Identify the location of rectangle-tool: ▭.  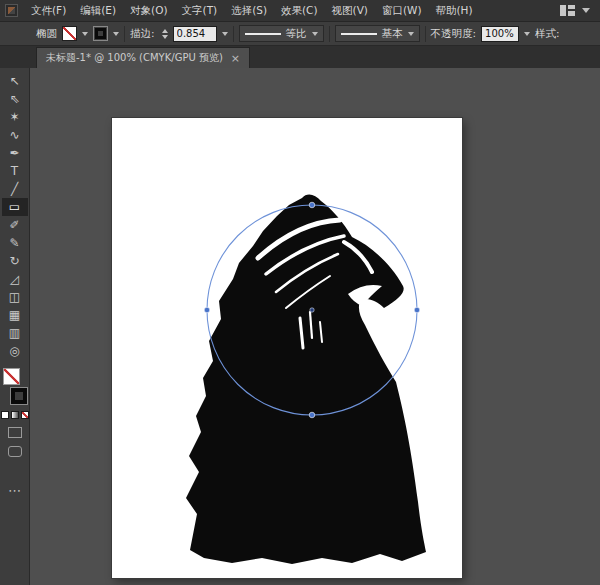
(15, 207).